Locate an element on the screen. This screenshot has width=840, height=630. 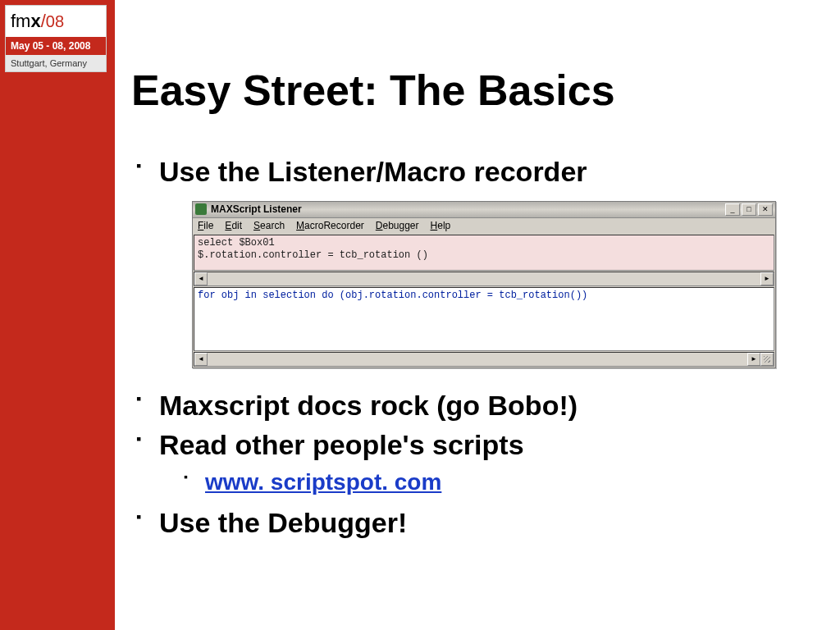
bullet-docs: Maxscript docs rock (go Bobo!) is located at coordinates (472, 405).